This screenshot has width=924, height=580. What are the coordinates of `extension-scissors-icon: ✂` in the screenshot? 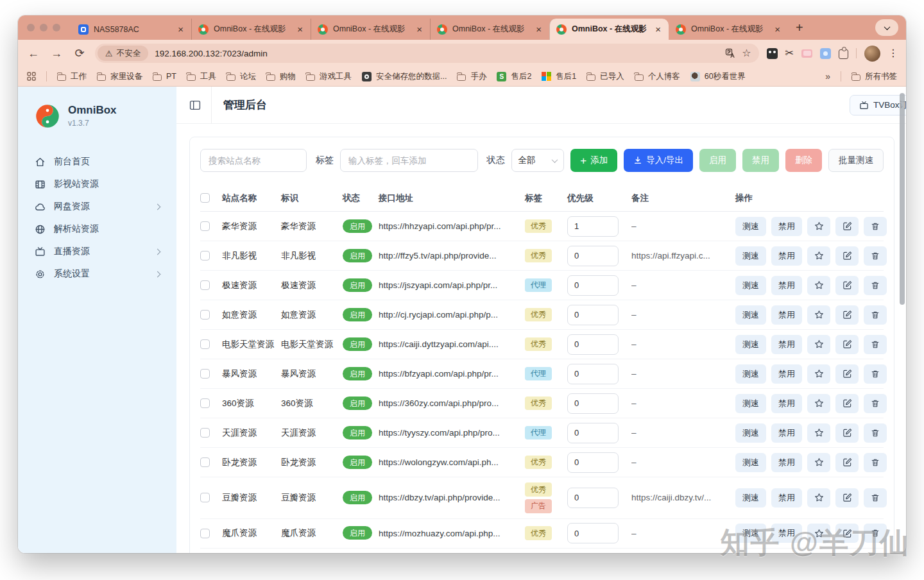 It's located at (789, 53).